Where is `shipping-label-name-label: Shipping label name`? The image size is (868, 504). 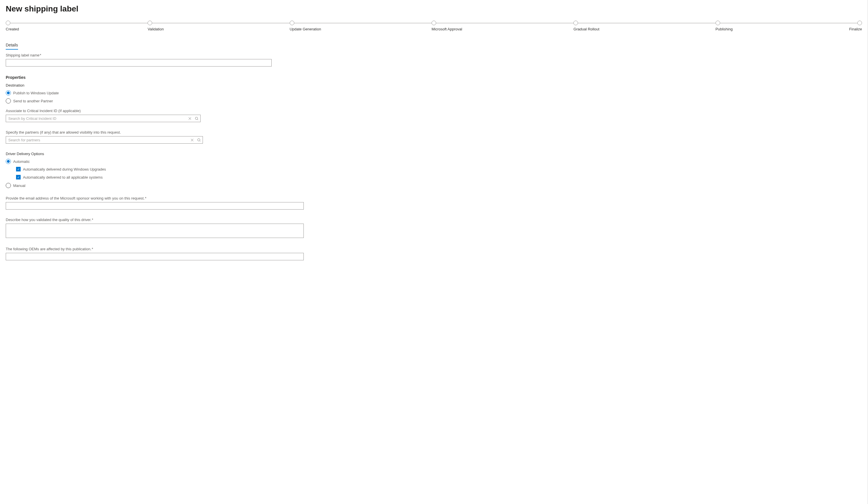
shipping-label-name-label: Shipping label name is located at coordinates (434, 55).